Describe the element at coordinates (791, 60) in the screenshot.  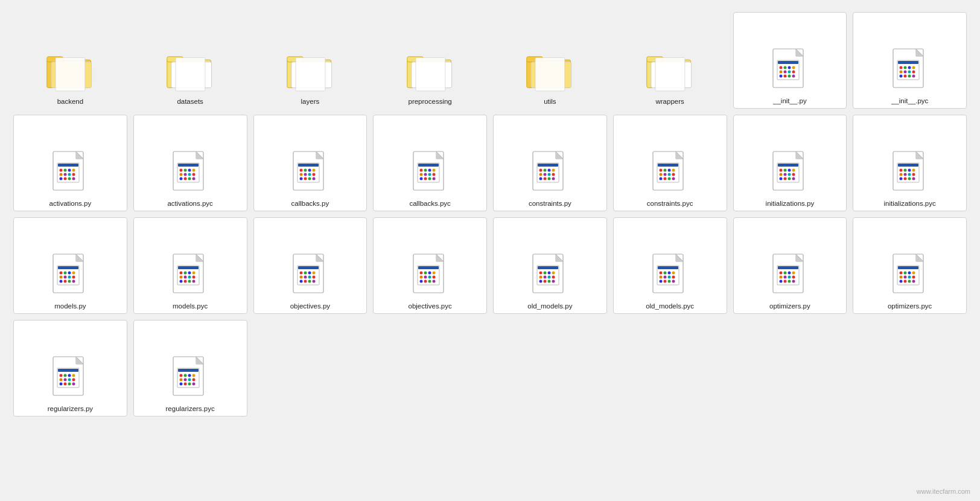
I see `file-item---init---py: __init__.py` at that location.